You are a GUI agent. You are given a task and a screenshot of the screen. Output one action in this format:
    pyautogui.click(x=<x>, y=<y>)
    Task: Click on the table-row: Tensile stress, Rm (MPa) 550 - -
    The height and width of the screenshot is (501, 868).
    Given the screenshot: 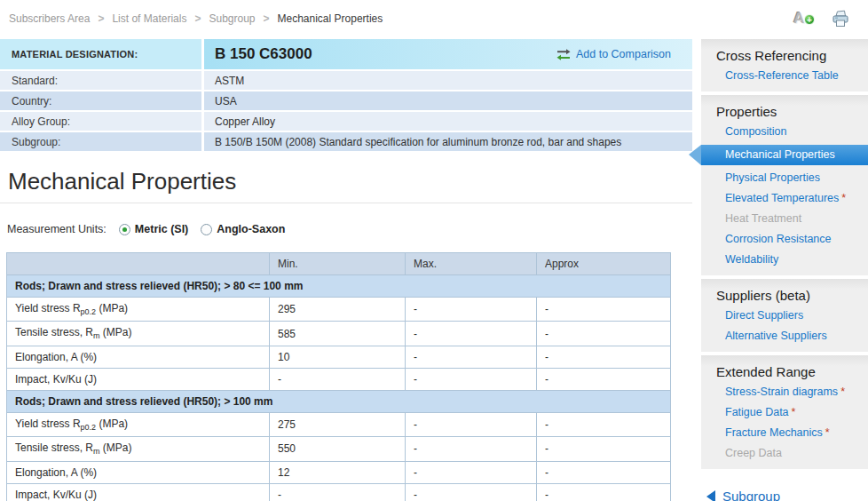 What is the action you would take?
    pyautogui.click(x=339, y=449)
    